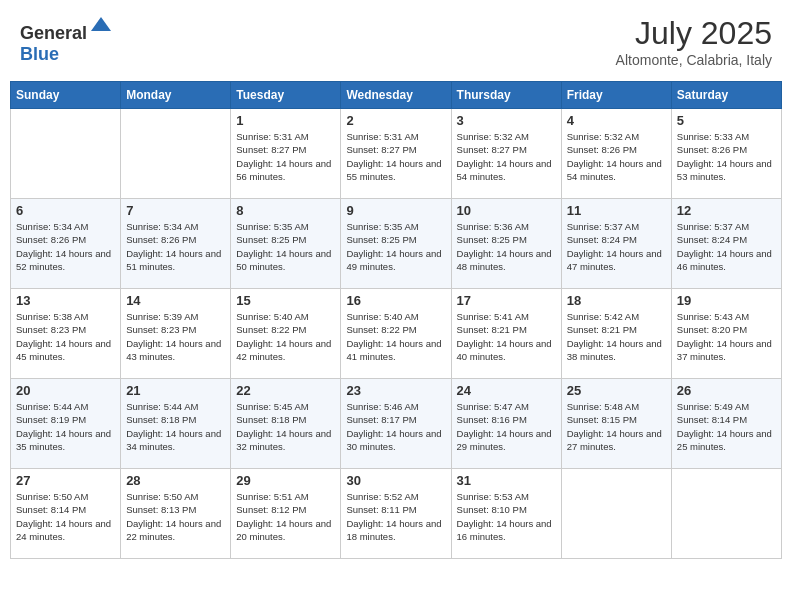  Describe the element at coordinates (66, 336) in the screenshot. I see `day-info: Sunrise: 5:38 AMSunset: 8:23 PMDaylight:…` at that location.